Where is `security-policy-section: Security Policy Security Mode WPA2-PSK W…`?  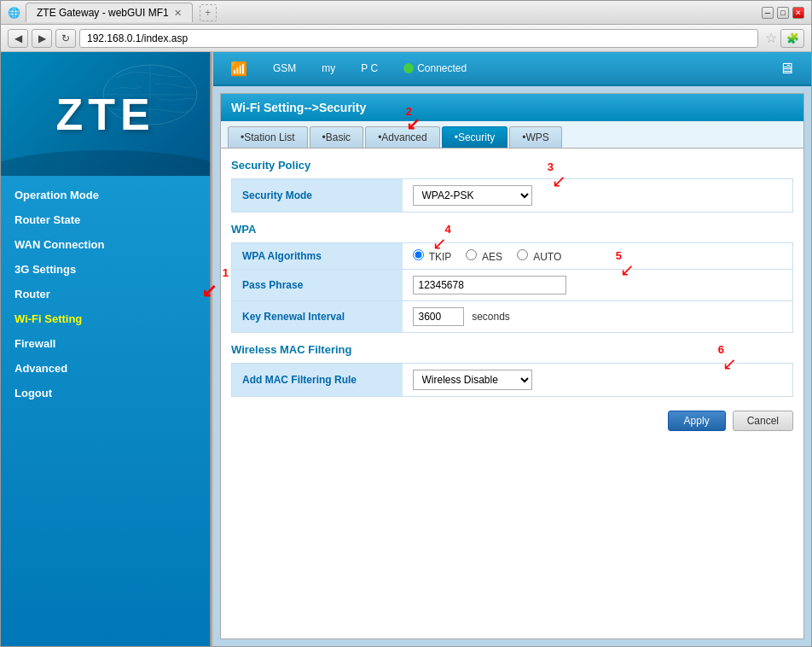
security-policy-section: Security Policy Security Mode WPA2-PSK W… is located at coordinates (512, 183).